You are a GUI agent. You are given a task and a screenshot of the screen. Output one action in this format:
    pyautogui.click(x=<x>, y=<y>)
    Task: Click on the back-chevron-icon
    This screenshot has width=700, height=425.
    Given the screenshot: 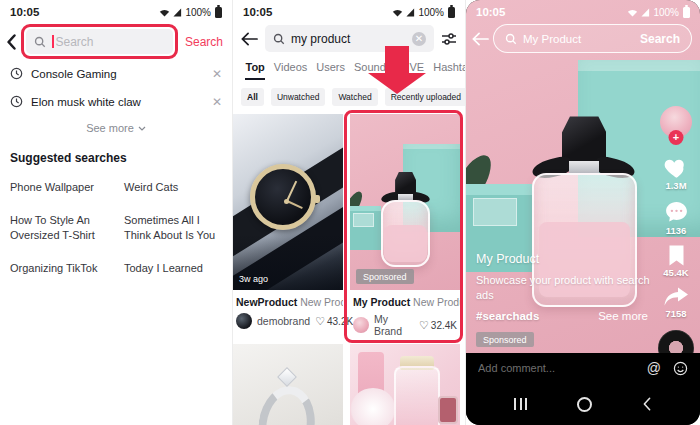 What is the action you would take?
    pyautogui.click(x=12, y=42)
    